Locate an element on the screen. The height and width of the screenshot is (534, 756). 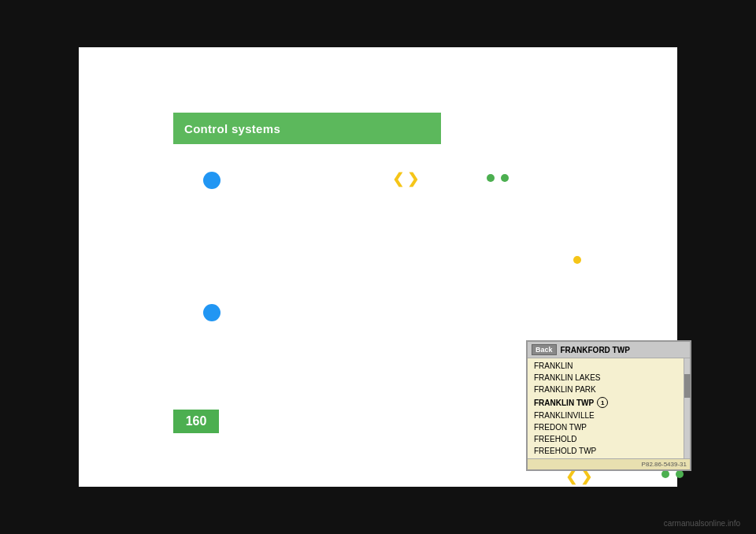
list-item: FRANKLIN PARK is located at coordinates (606, 389).